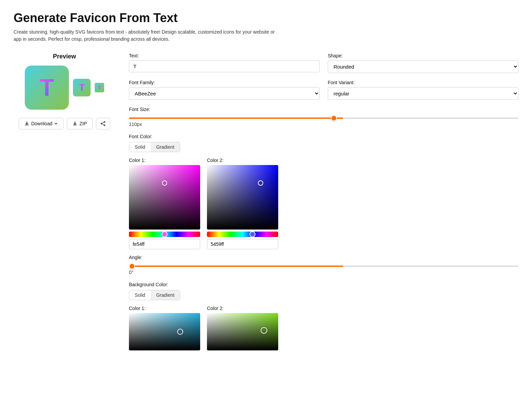 The image size is (532, 401). Describe the element at coordinates (165, 328) in the screenshot. I see `bg-color1-group: Color 1:` at that location.